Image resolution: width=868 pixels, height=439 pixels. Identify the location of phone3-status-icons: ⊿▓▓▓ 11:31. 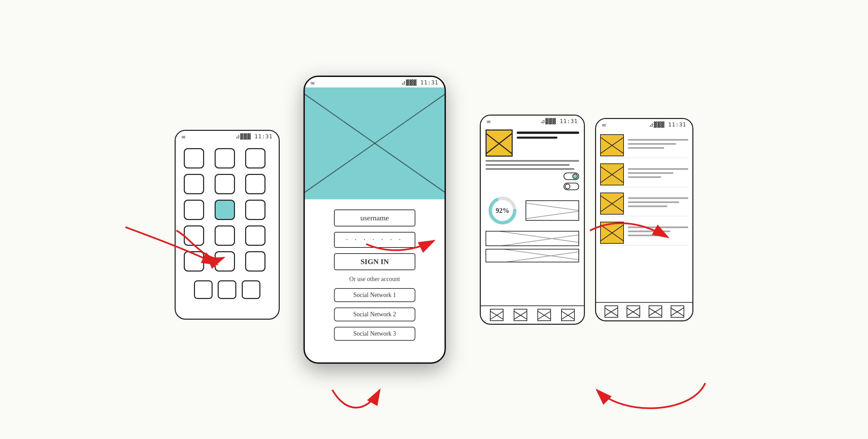
(559, 121).